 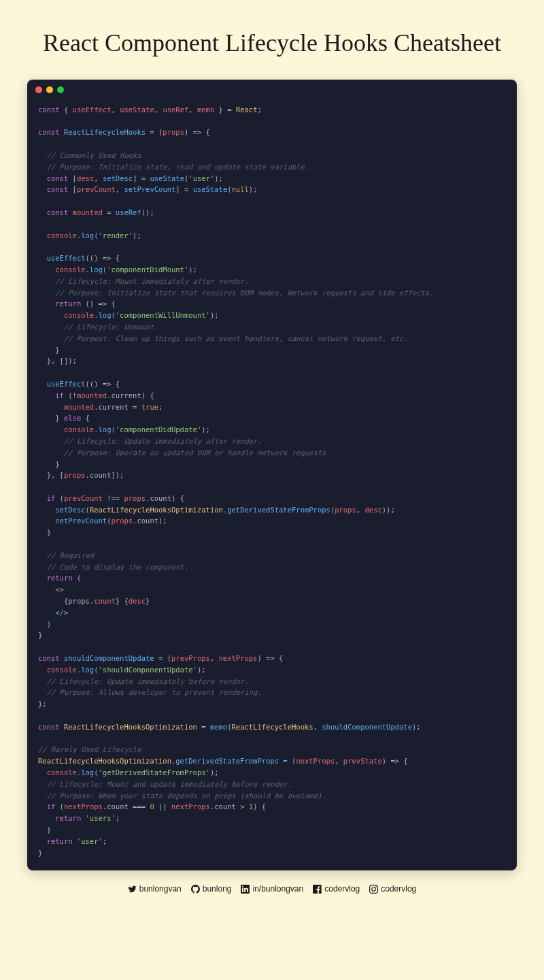 What do you see at coordinates (272, 90) in the screenshot?
I see `window-controls` at bounding box center [272, 90].